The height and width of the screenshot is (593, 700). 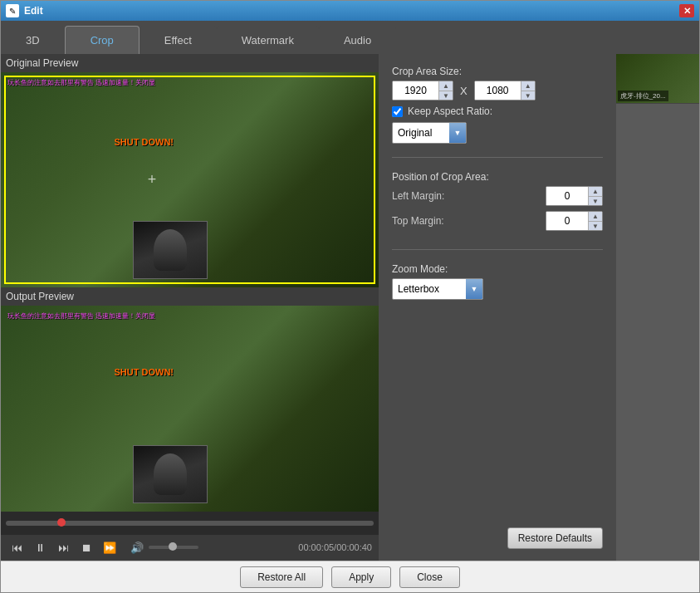 I want to click on rewind-button: ⏮, so click(x=17, y=547).